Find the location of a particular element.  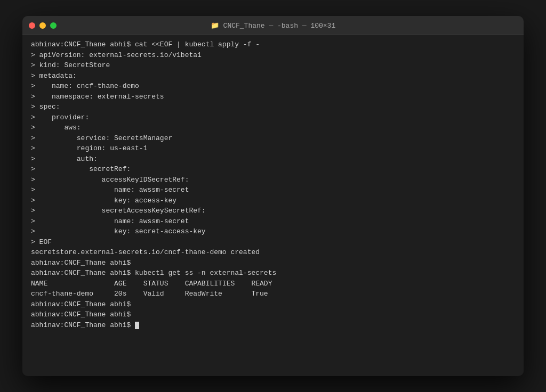

terminal-line: > secretAccessKeySecretRef: is located at coordinates (273, 211).